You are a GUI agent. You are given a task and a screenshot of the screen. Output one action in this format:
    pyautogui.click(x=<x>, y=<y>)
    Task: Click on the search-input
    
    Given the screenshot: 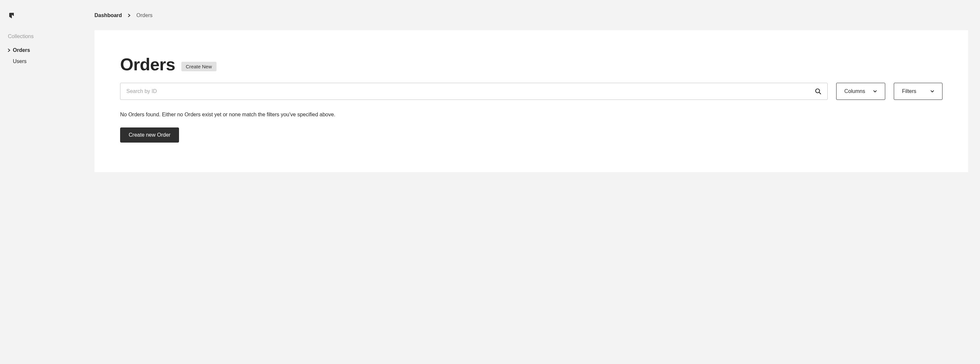 What is the action you would take?
    pyautogui.click(x=471, y=91)
    